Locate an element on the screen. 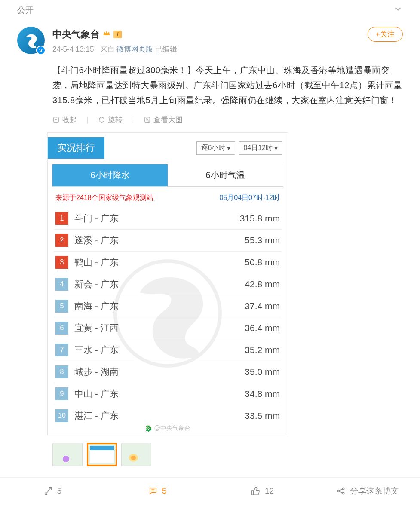  repost-count: 5 is located at coordinates (59, 491).